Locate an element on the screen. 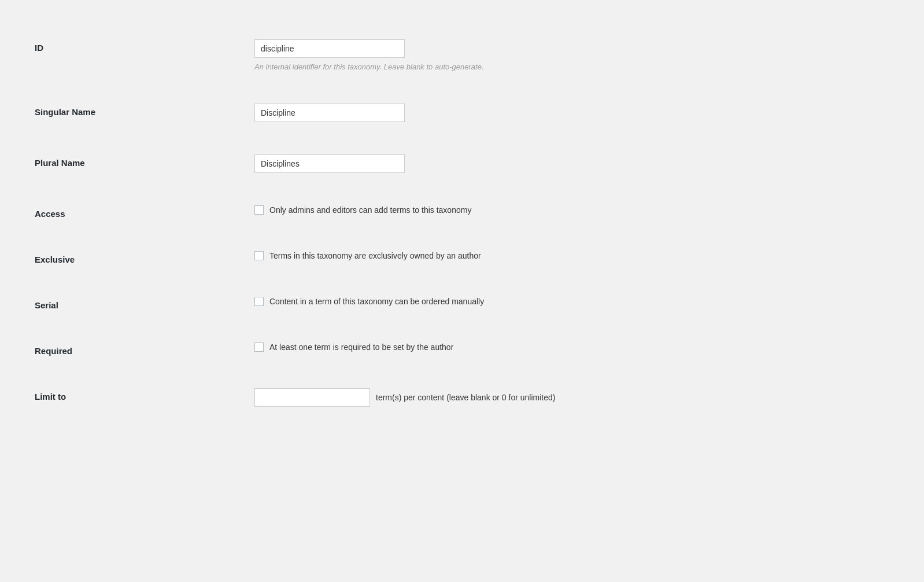  exclusive-label: Exclusive is located at coordinates (145, 258).